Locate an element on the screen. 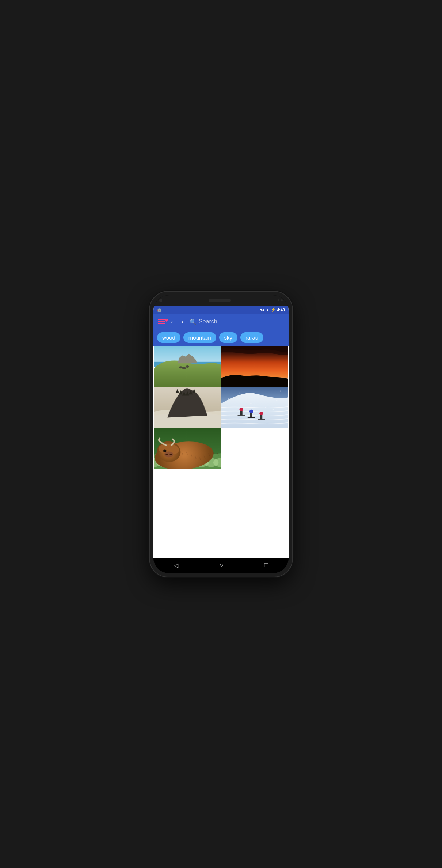  tag-chip-mountain: mountain is located at coordinates (200, 338).